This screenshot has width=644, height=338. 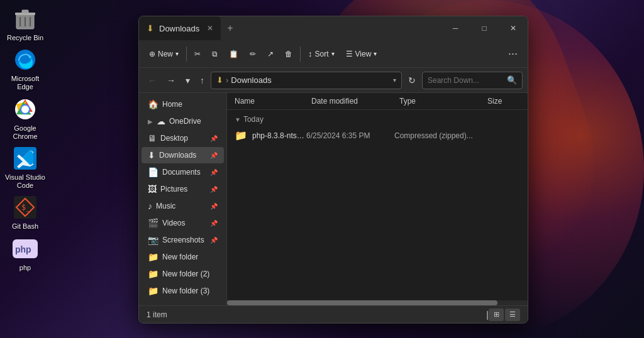 I want to click on status-bar: 1 item | ⊞ ☰, so click(x=333, y=314).